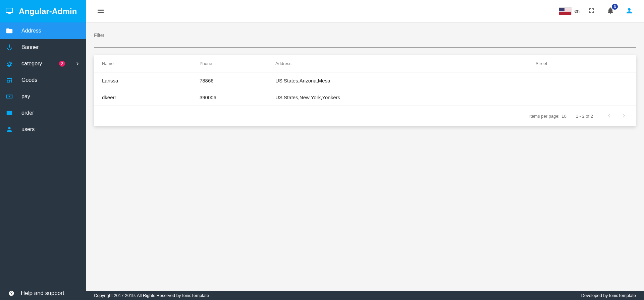 The width and height of the screenshot is (644, 300). I want to click on sidebar-item-label: category, so click(36, 64).